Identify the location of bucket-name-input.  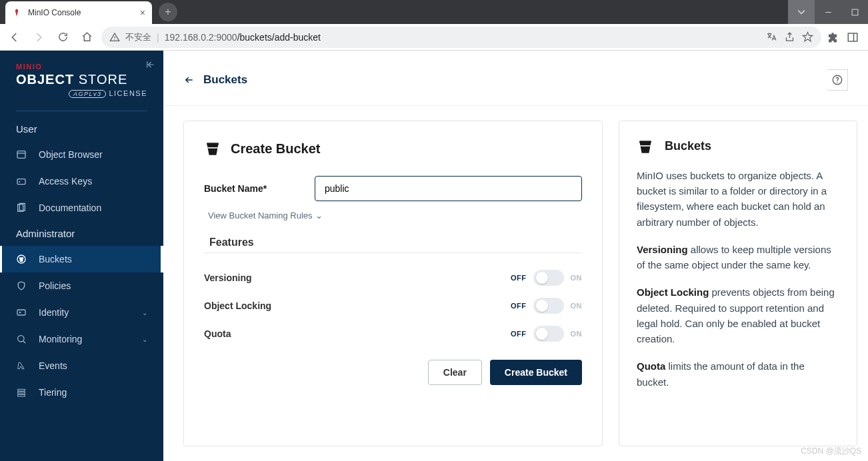
(448, 189).